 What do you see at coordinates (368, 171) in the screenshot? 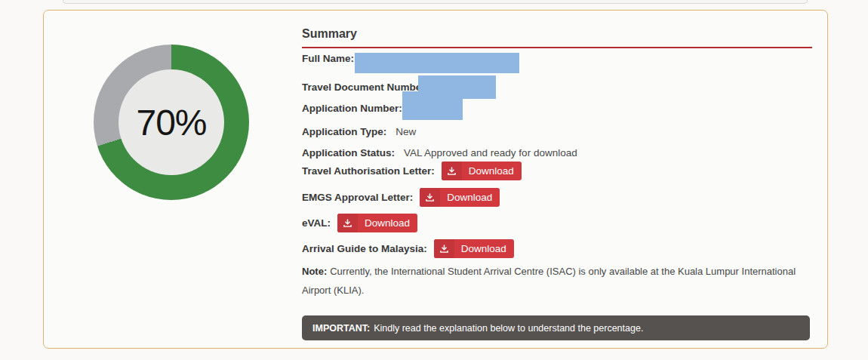
I see `travel-authorisation-letter-label: Travel Authorisation Letter:` at bounding box center [368, 171].